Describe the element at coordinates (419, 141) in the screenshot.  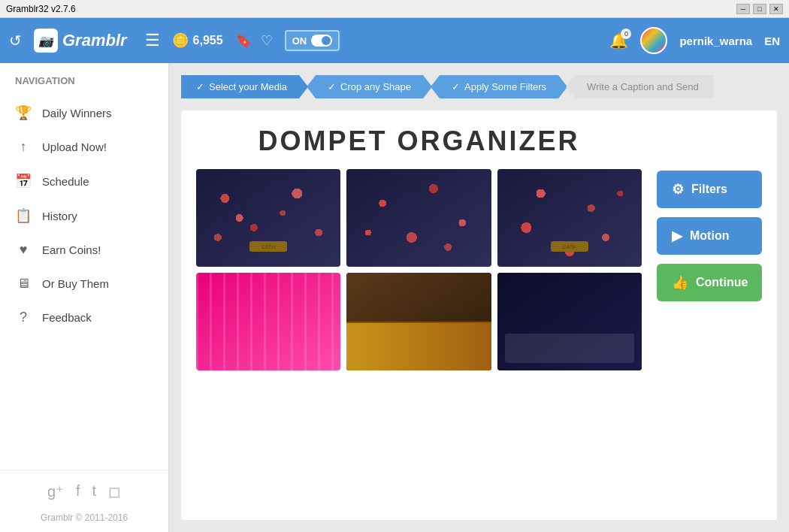
I see `image-title: DOMPET ORGANIZER` at that location.